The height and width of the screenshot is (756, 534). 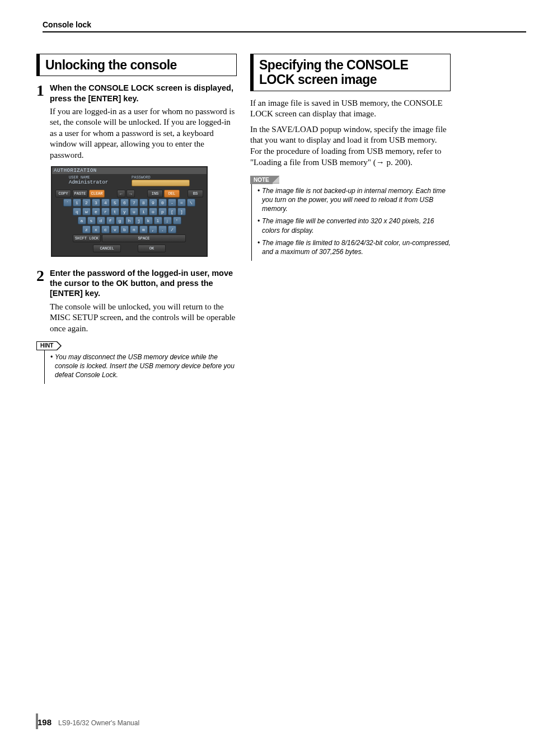 I want to click on right-body-b: In the SAVE/LOAD popup window, specify t…, so click(x=350, y=147).